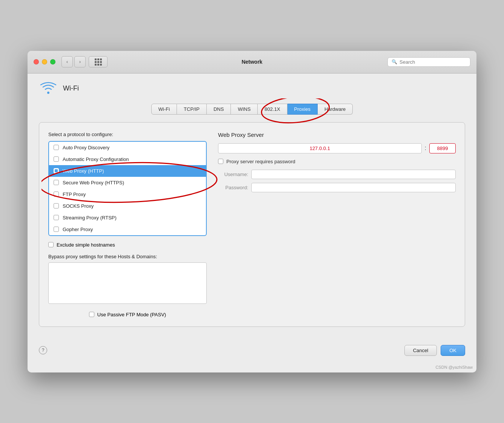 The height and width of the screenshot is (423, 504). Describe the element at coordinates (56, 171) in the screenshot. I see `proto-web-http-checkbox` at that location.